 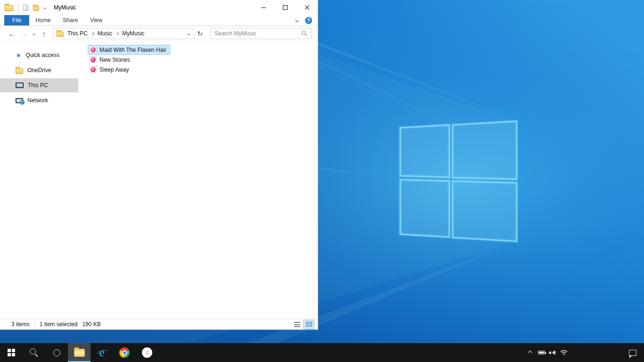 I want to click on chrome-icon, so click(x=124, y=353).